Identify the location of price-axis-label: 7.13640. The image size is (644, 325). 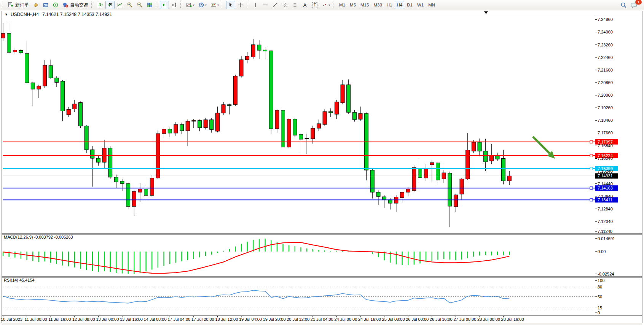
(605, 196).